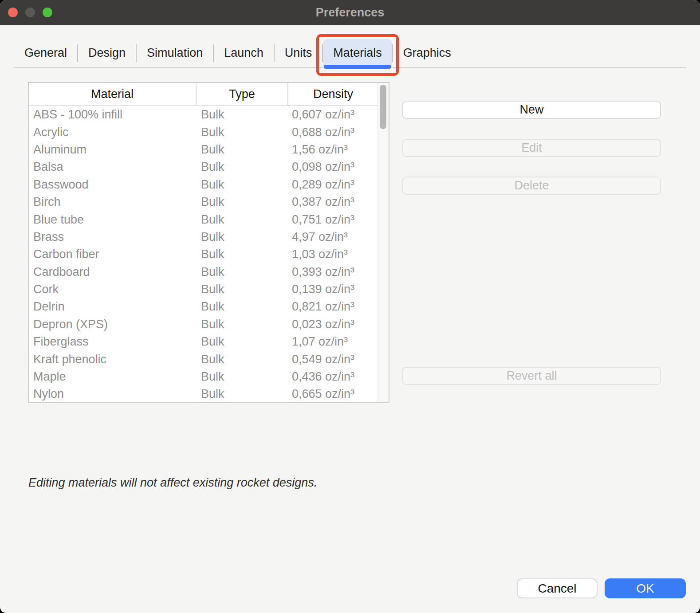  What do you see at coordinates (203, 132) in the screenshot?
I see `table-row: AcrylicBulk0,688 oz/in³` at bounding box center [203, 132].